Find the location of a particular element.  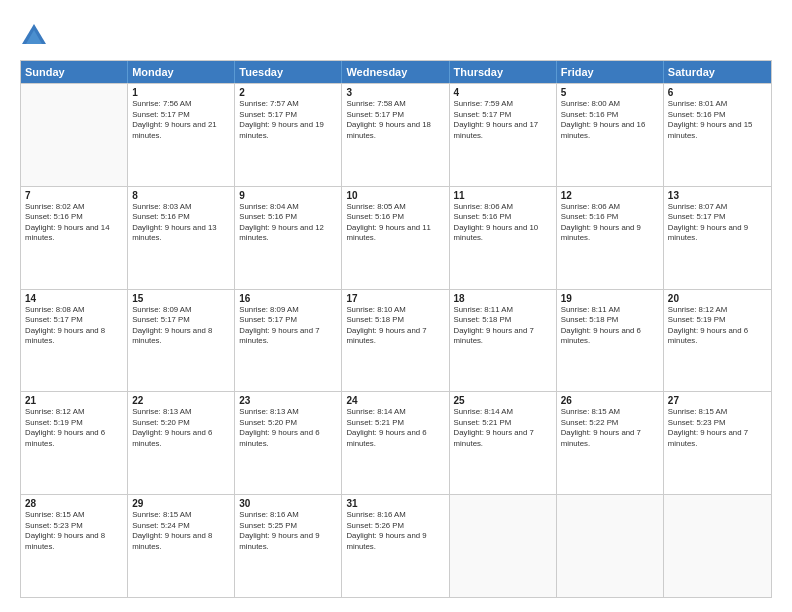

calendar-cell: 19Sunrise: 8:11 AM Sunset: 5:18 PM Dayli… is located at coordinates (610, 341).